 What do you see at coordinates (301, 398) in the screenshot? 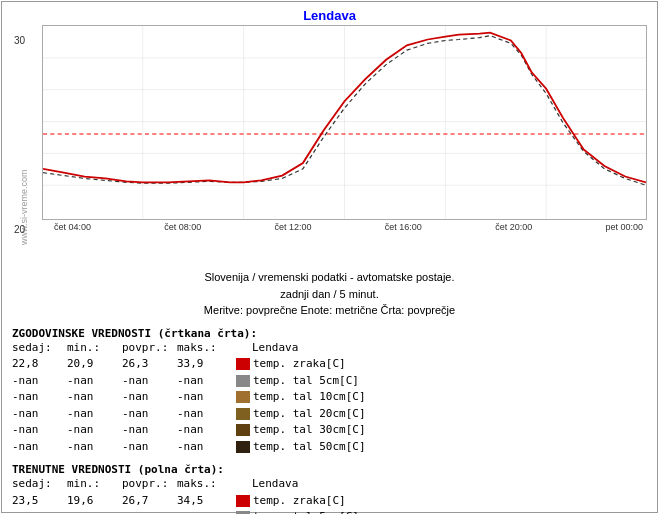
I see `cell-label: temp. tal 10cm[C]` at bounding box center [301, 398].